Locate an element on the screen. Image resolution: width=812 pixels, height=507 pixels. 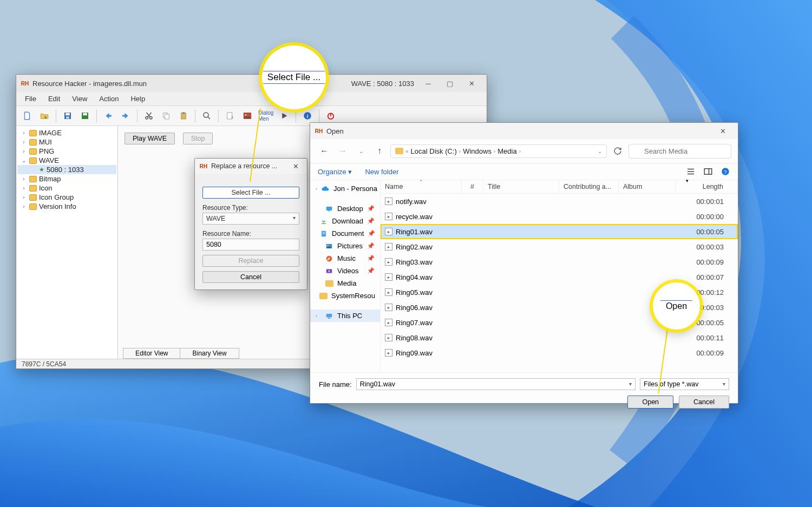
tree-item-icon-group: ›Icon Group is located at coordinates (67, 197).